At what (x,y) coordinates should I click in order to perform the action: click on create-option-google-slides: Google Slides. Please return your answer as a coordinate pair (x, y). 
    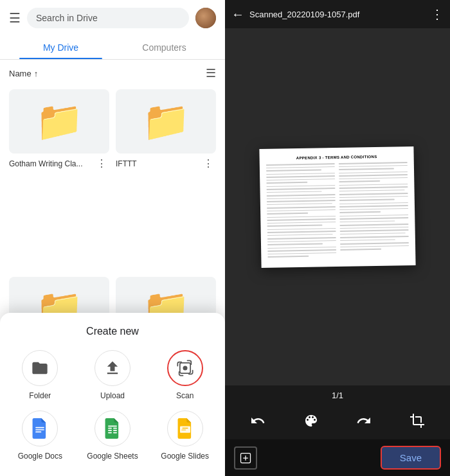
    Looking at the image, I should click on (185, 436).